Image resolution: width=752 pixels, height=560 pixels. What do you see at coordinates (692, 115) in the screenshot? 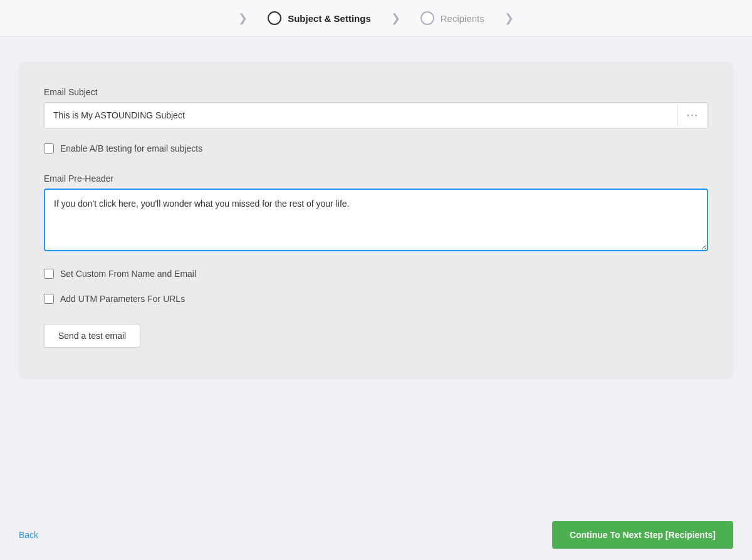
I see `subject-menu-button: ···` at bounding box center [692, 115].